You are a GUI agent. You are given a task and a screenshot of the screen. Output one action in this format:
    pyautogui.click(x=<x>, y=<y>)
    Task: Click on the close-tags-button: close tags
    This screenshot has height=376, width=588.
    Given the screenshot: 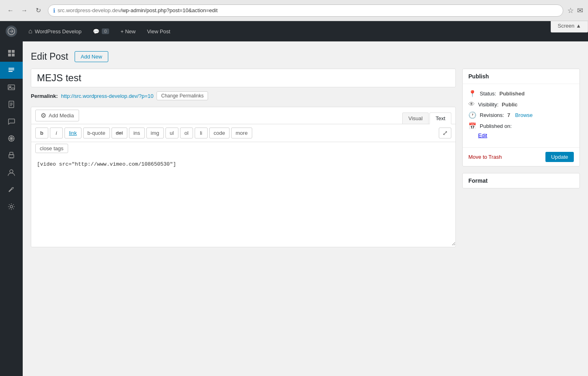 What is the action you would take?
    pyautogui.click(x=52, y=149)
    